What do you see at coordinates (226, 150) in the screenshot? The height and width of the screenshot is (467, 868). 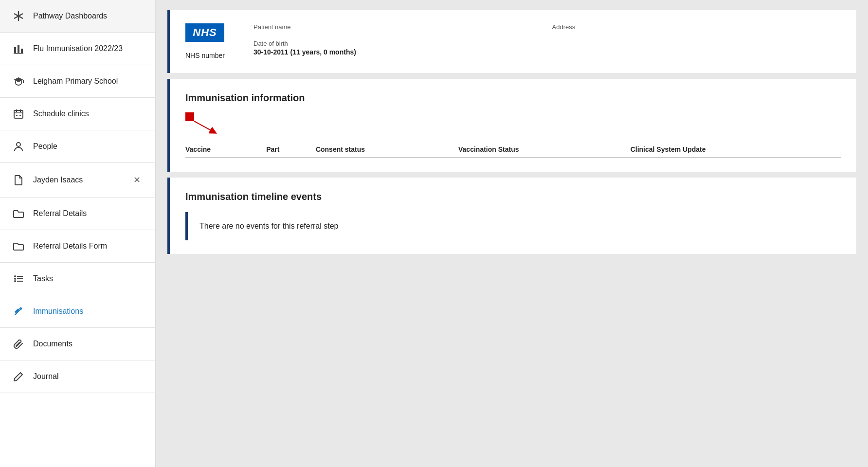 I see `col-vaccine: Vaccine` at bounding box center [226, 150].